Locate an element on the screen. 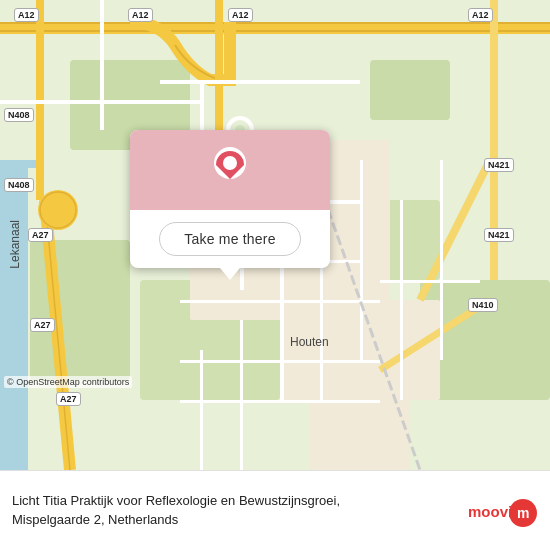 This screenshot has height=550, width=550. popup-card: Take me there is located at coordinates (230, 199).